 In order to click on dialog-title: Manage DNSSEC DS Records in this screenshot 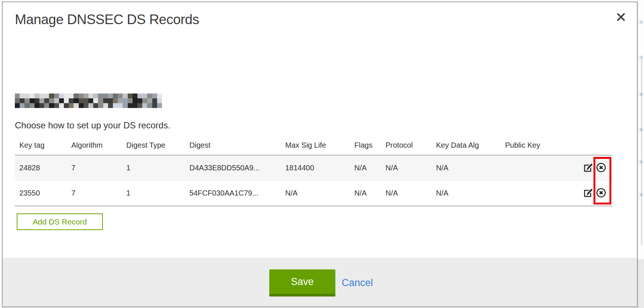, I will do `click(107, 20)`.